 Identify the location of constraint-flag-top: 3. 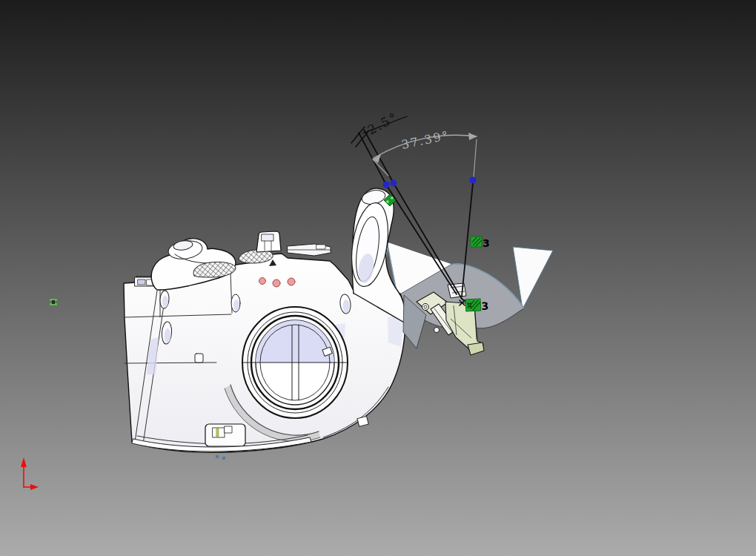
(480, 243).